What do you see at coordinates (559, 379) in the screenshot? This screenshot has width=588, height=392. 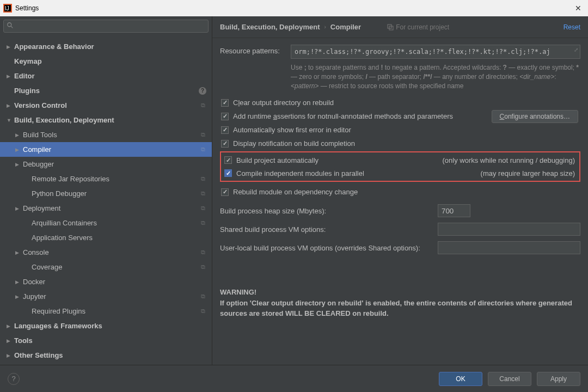 I see `apply-button: Apply` at bounding box center [559, 379].